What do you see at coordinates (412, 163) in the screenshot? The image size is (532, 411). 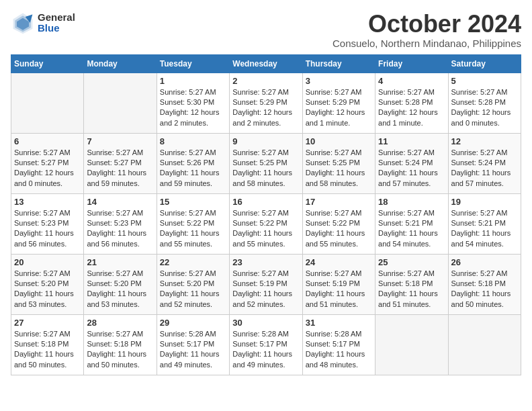 I see `calendar-cell: 11Sunrise: 5:27 AM Sunset: 5:24 PM Dayli…` at bounding box center [412, 163].